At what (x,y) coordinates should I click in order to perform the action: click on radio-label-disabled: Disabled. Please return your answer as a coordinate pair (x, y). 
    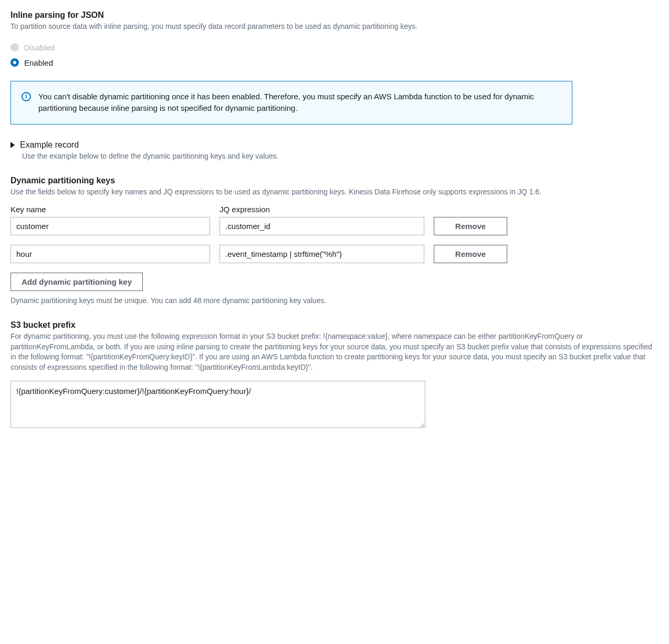
    Looking at the image, I should click on (39, 47).